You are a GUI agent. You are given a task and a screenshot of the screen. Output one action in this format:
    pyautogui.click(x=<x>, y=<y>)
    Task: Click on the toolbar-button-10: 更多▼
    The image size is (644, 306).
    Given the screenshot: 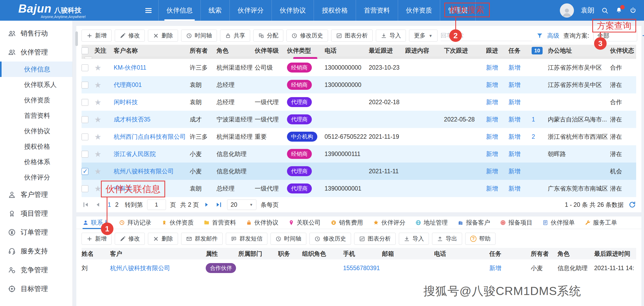 What is the action you would take?
    pyautogui.click(x=423, y=36)
    